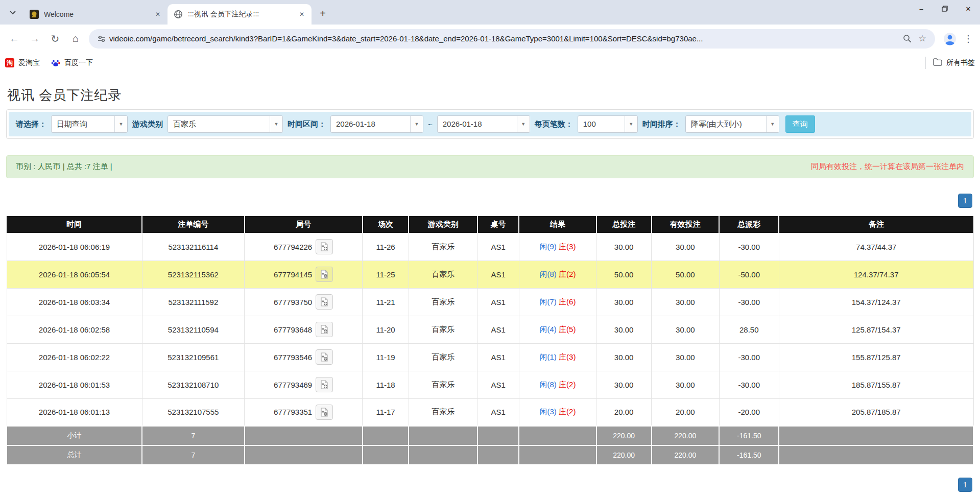 This screenshot has height=497, width=980. Describe the element at coordinates (608, 124) in the screenshot. I see `per-page-select: 100 ▼` at that location.